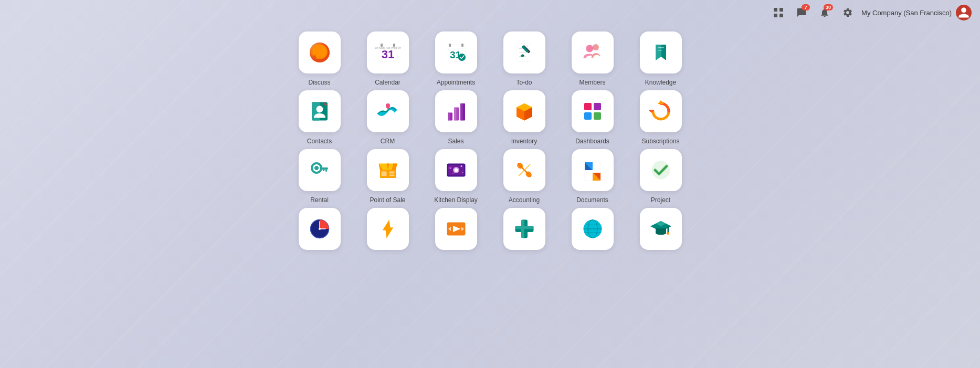 The image size is (980, 368). What do you see at coordinates (524, 118) in the screenshot?
I see `app-inventory: Inventory` at bounding box center [524, 118].